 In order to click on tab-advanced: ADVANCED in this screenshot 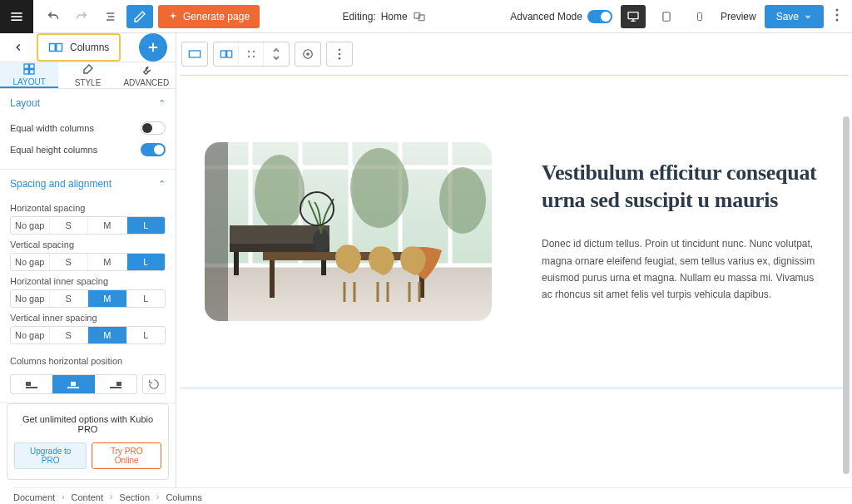, I will do `click(146, 75)`.